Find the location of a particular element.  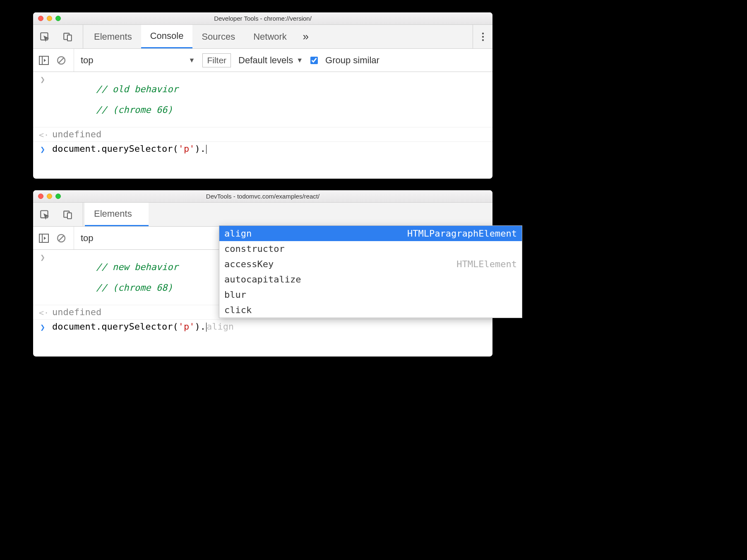

autocomplete-item: blur is located at coordinates (371, 294).